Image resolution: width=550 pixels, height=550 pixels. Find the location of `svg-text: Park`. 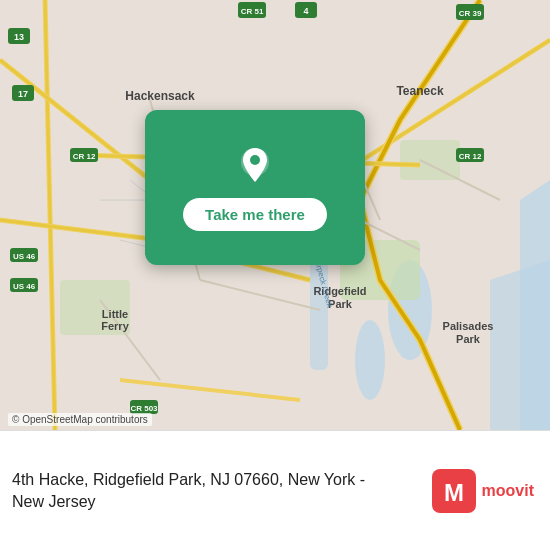

svg-text: Park is located at coordinates (468, 339).